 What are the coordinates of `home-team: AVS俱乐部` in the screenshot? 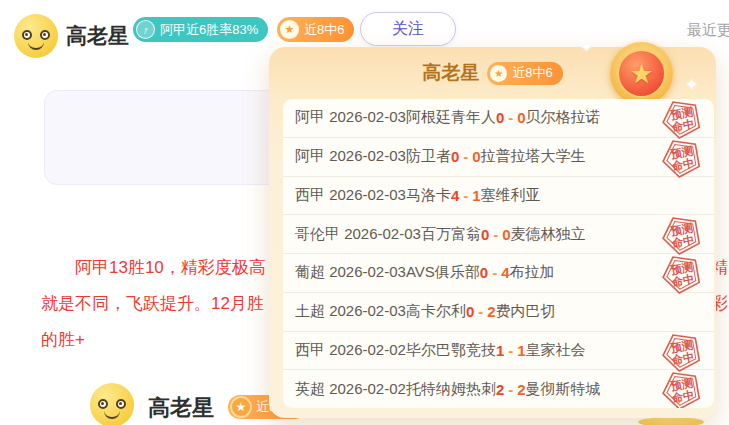 It's located at (443, 272).